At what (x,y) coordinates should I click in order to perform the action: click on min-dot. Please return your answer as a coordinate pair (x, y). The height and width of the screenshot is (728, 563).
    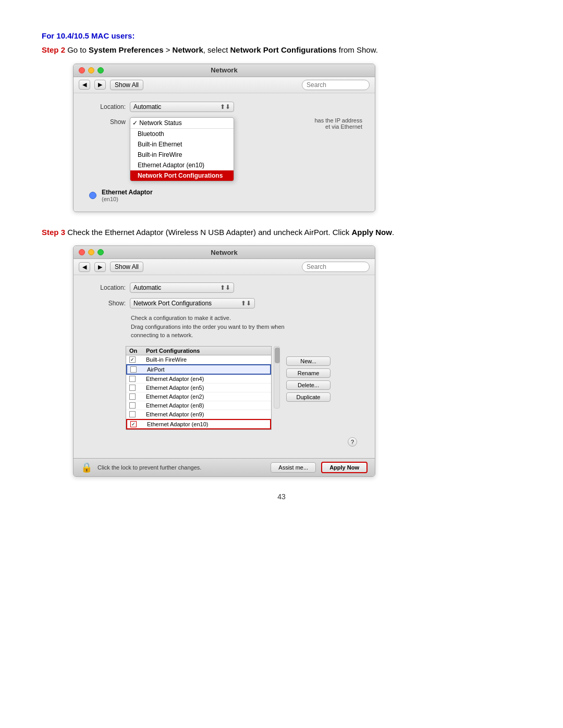
    Looking at the image, I should click on (91, 70).